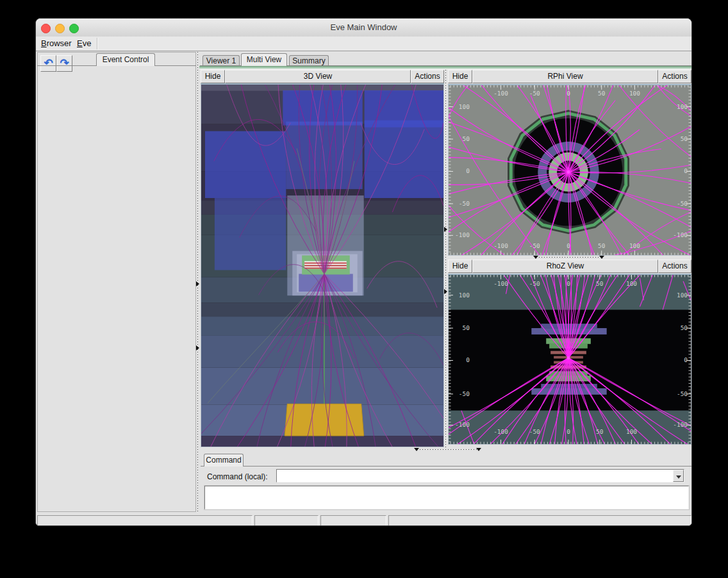  I want to click on 3d-view-title: 3D View, so click(318, 77).